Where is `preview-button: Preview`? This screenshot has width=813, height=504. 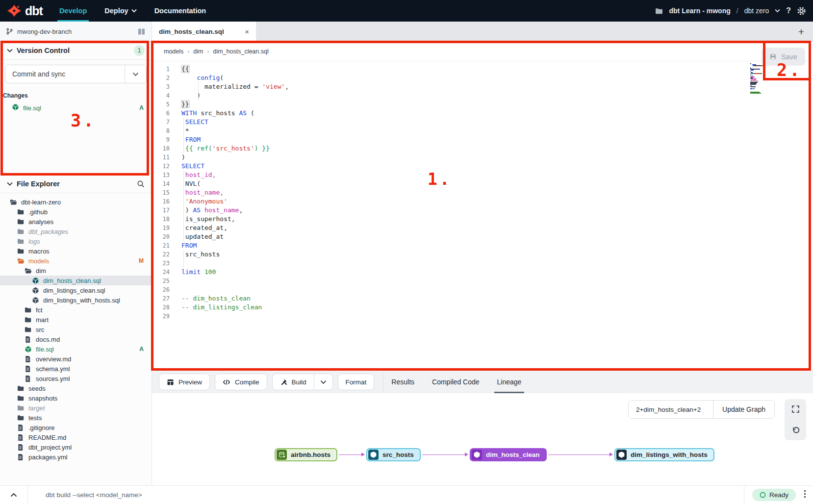
preview-button: Preview is located at coordinates (184, 382).